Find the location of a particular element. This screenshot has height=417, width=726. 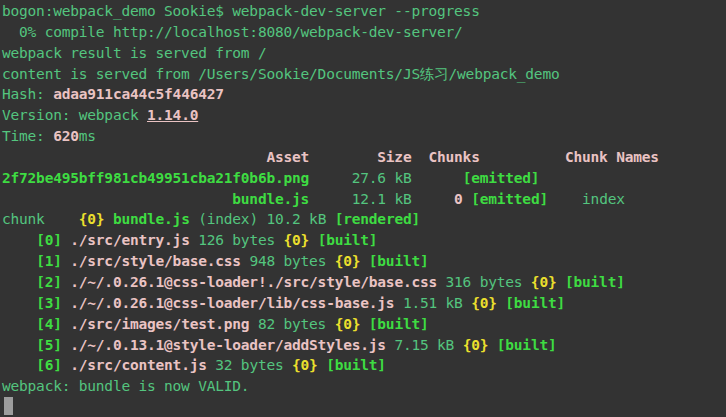

terminal-text: ./src/images/test.png is located at coordinates (160, 324).